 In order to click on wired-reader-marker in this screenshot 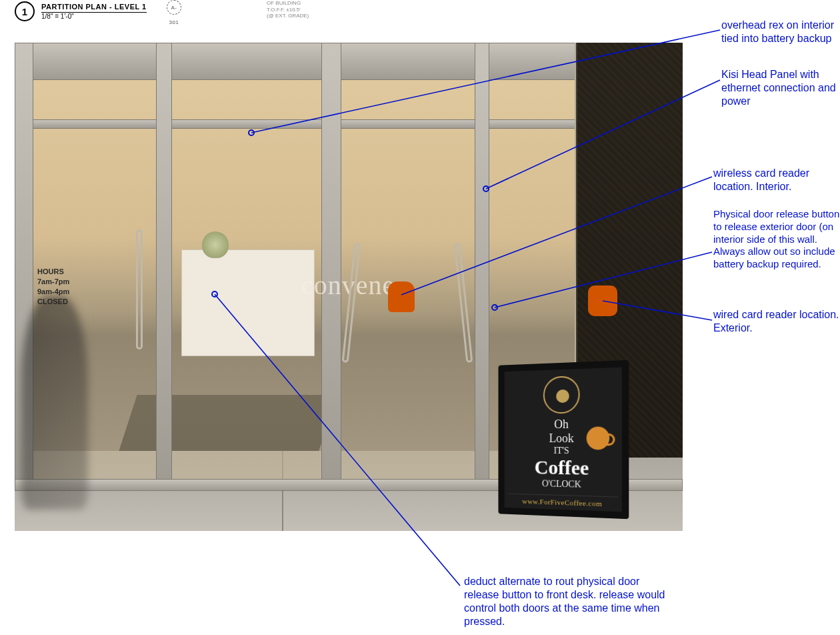, I will do `click(603, 301)`.